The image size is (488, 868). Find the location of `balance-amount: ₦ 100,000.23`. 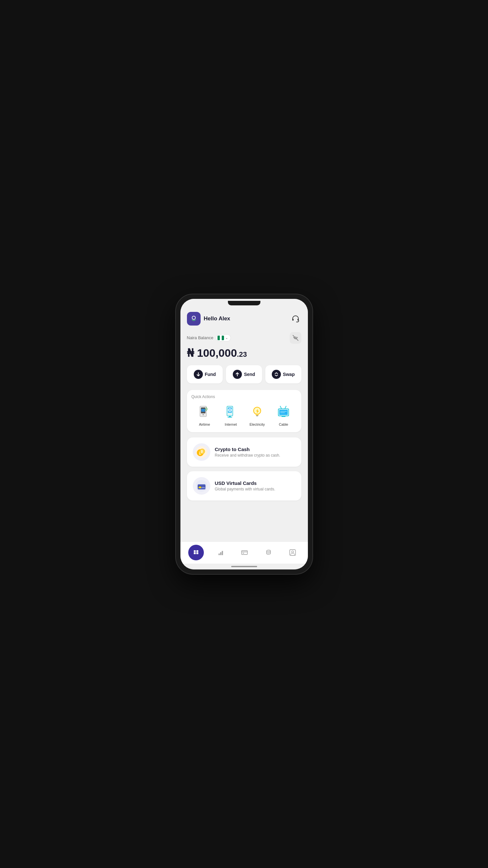

balance-amount: ₦ 100,000.23 is located at coordinates (244, 353).